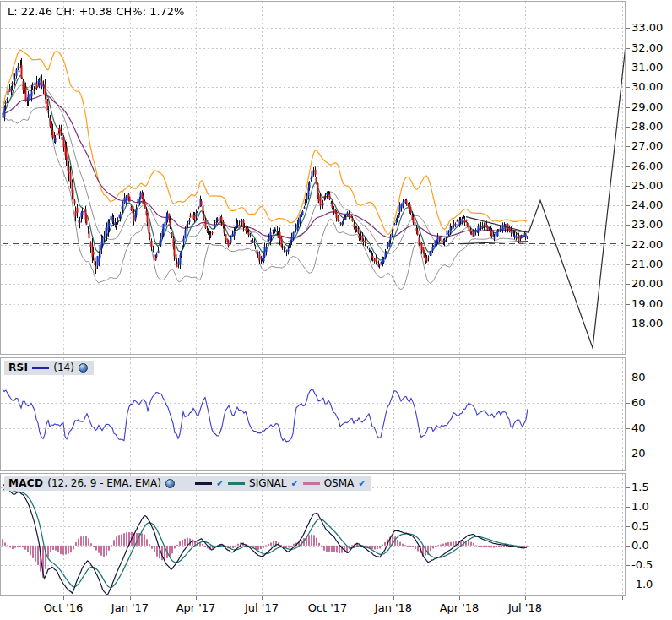 The height and width of the screenshot is (620, 672). I want to click on y-axis-label: 18.00, so click(647, 323).